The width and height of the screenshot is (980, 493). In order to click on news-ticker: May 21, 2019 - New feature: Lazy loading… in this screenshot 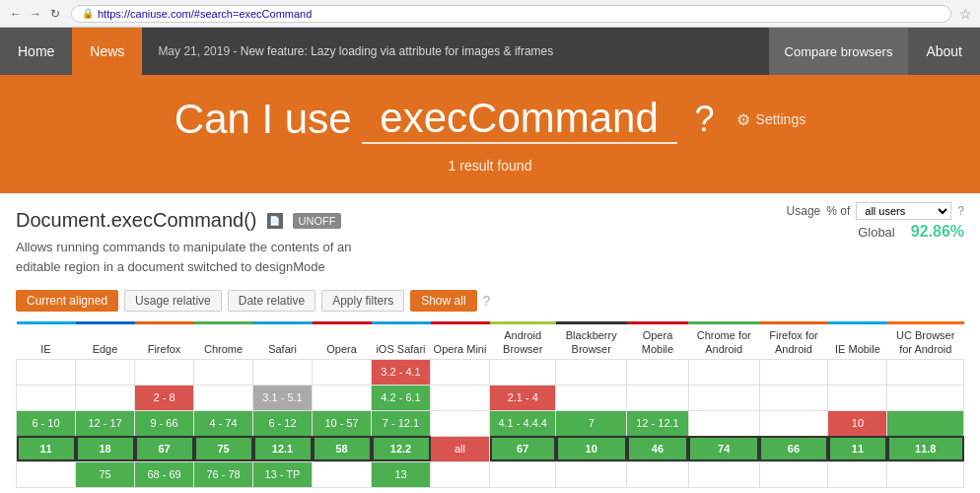, I will do `click(455, 51)`.